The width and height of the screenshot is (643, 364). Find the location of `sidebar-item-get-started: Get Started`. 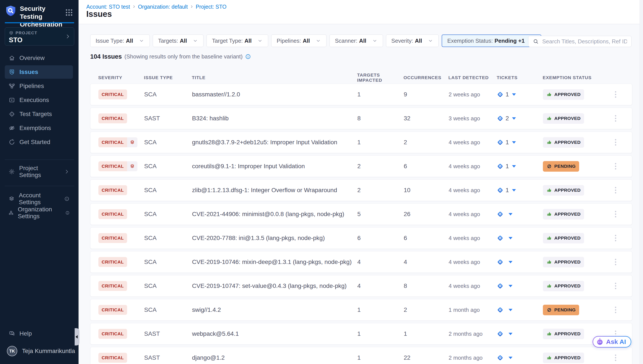

sidebar-item-get-started: Get Started is located at coordinates (39, 142).